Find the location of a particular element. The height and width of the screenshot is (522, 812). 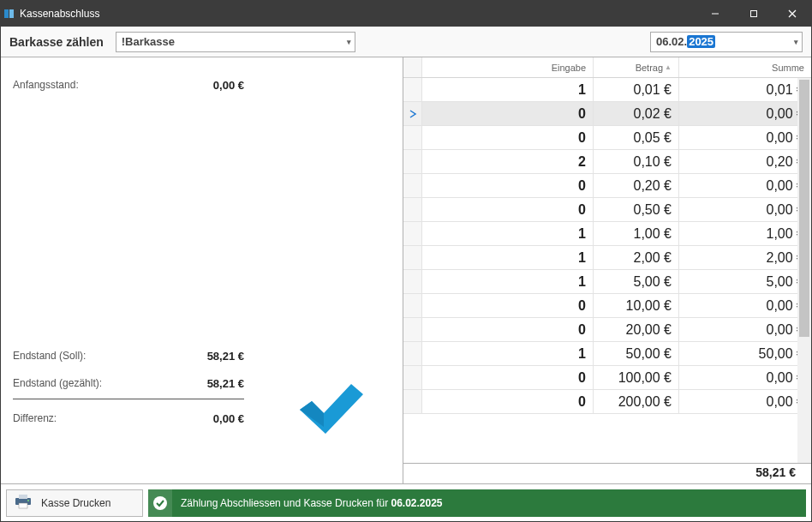

toolbar: Barkasse zählen !Barkasse ▾ 06.02.2025 ▾ is located at coordinates (406, 42).